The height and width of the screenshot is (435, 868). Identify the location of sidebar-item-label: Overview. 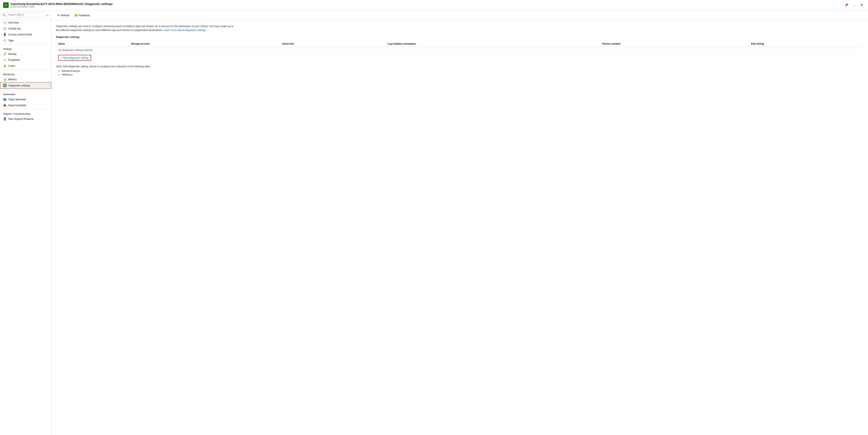
(13, 23).